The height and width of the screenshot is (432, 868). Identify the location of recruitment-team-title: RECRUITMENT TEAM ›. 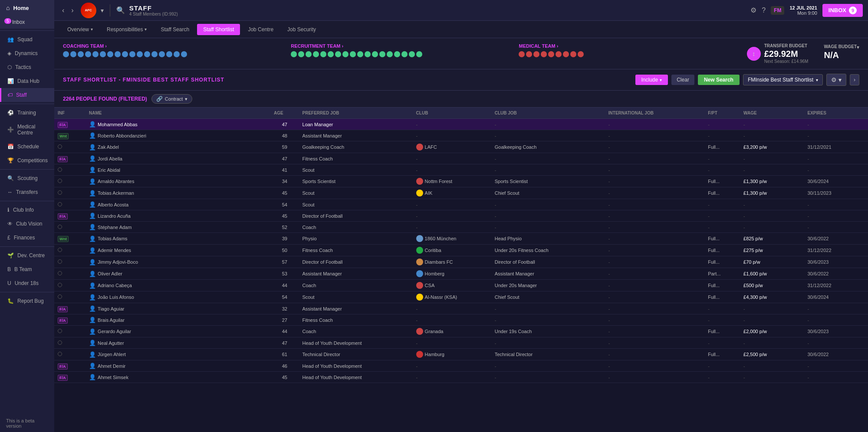
(400, 46).